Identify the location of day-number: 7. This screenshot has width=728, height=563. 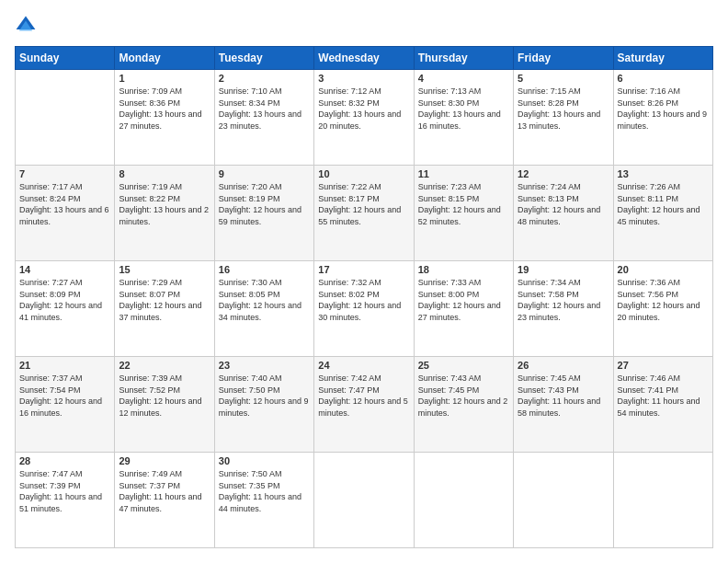
(64, 174).